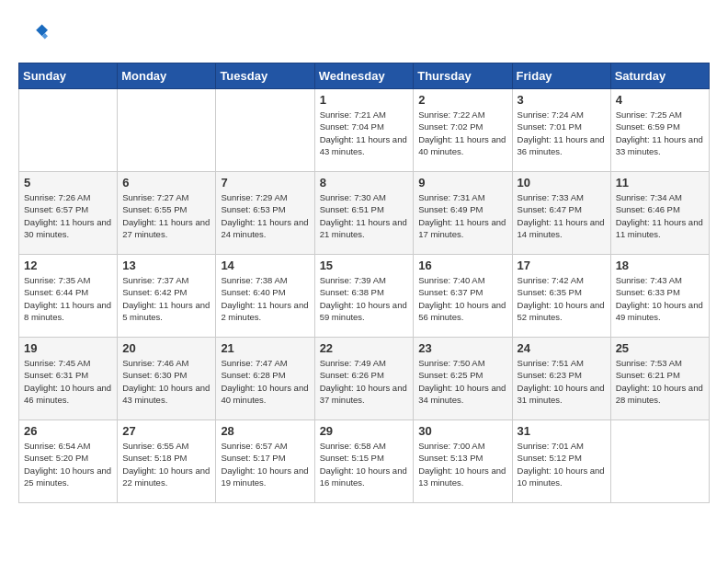 This screenshot has width=728, height=563. What do you see at coordinates (562, 182) in the screenshot?
I see `day-number: 10` at bounding box center [562, 182].